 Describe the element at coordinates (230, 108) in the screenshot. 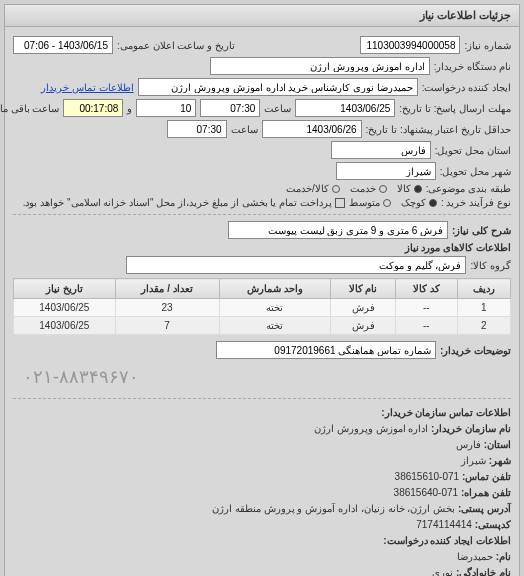

I see `deadline-time-input` at that location.